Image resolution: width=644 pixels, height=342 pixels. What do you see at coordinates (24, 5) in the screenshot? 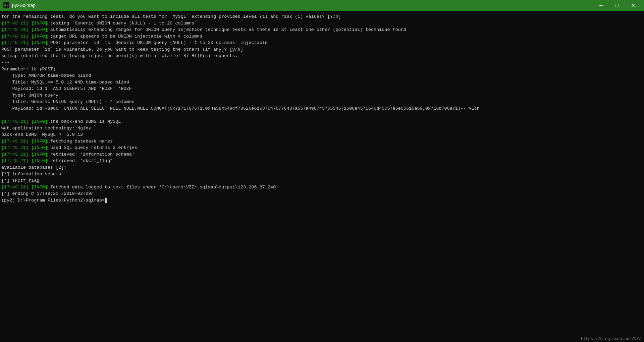
I see `window-title: py2Sqlmap` at bounding box center [24, 5].